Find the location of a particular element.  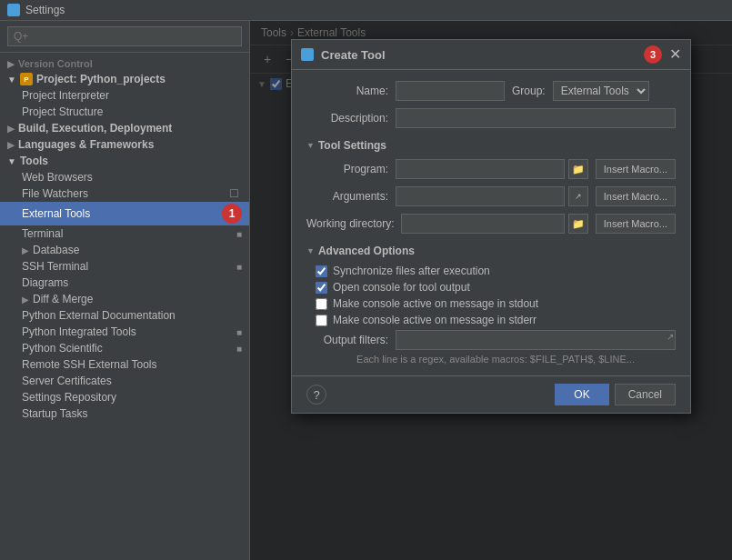

dialog-title: Create Tool is located at coordinates (478, 55).